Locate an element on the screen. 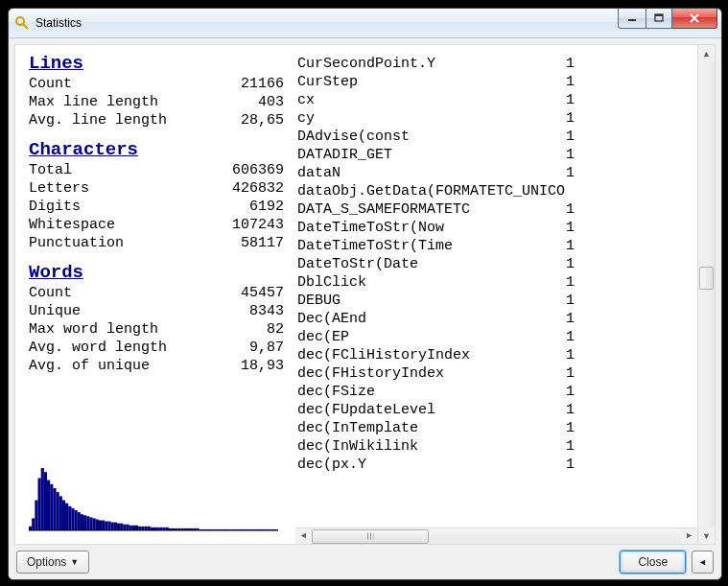 The width and height of the screenshot is (728, 586). wordlist-word: DATA_S_SAMEFORMATETC is located at coordinates (432, 209).